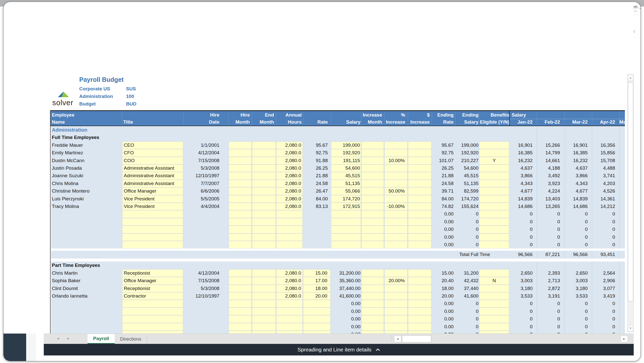 The image size is (644, 363). Describe the element at coordinates (630, 192) in the screenshot. I see `vertical-scrollbar-thumb` at that location.